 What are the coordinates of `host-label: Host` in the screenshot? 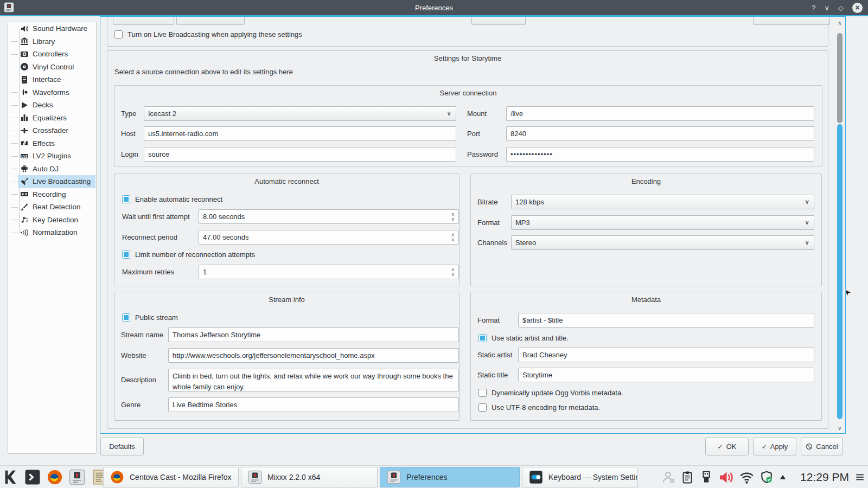 It's located at (128, 133).